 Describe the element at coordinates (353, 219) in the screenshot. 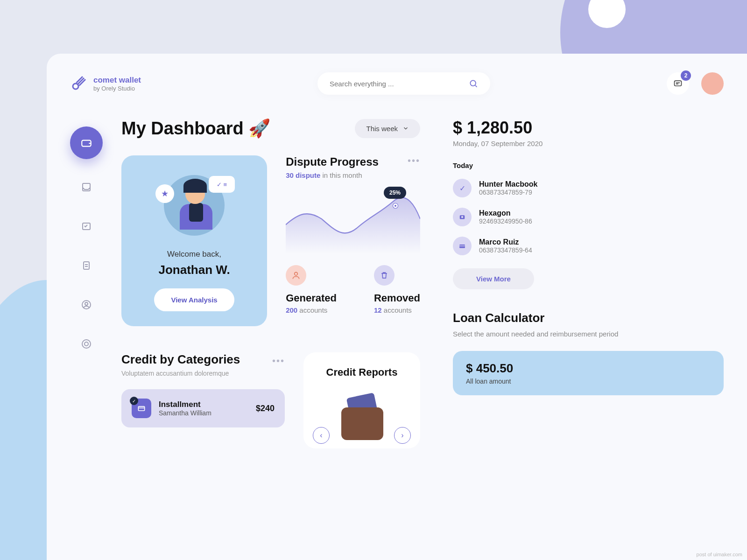

I see `dispute-chart: 25%` at that location.